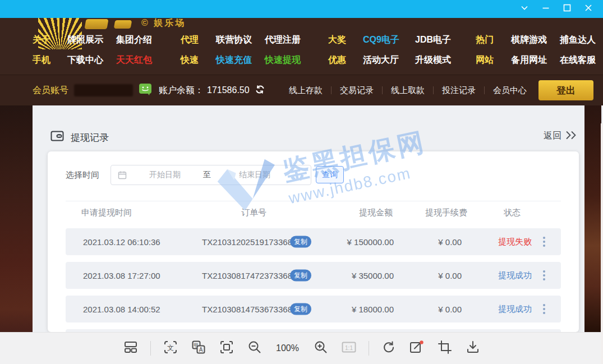 Image resolution: width=603 pixels, height=364 pixels. What do you see at coordinates (588, 9) in the screenshot?
I see `close-icon` at bounding box center [588, 9].